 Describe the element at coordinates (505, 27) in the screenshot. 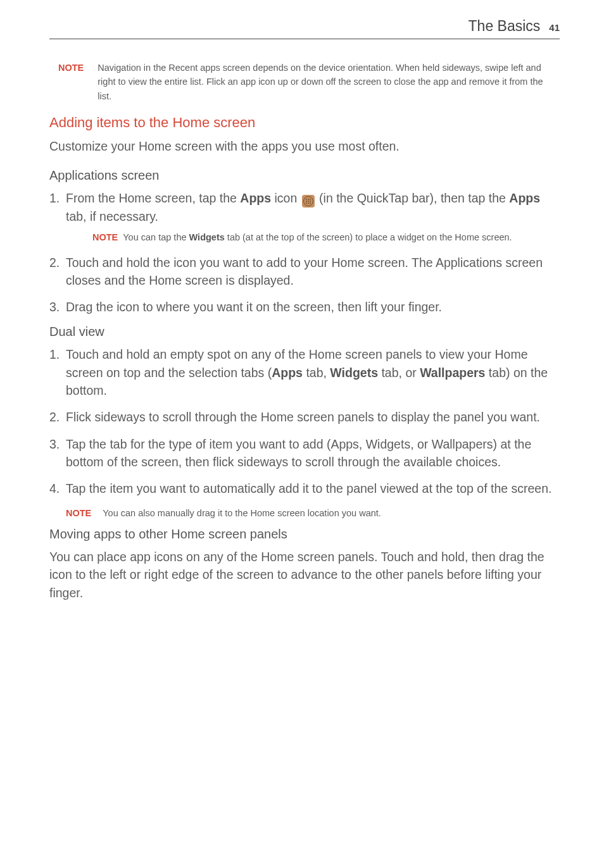

I see `header-section-title: The Basics` at that location.